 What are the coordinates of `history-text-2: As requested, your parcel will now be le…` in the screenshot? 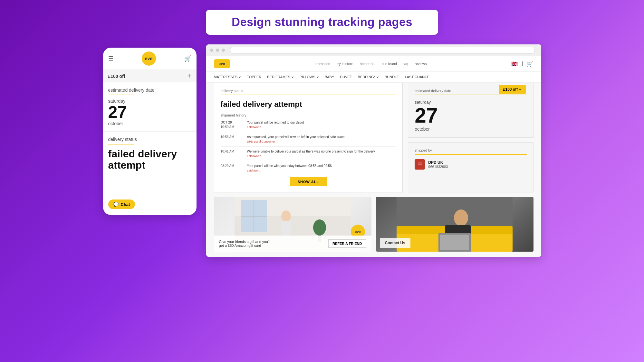 It's located at (296, 139).